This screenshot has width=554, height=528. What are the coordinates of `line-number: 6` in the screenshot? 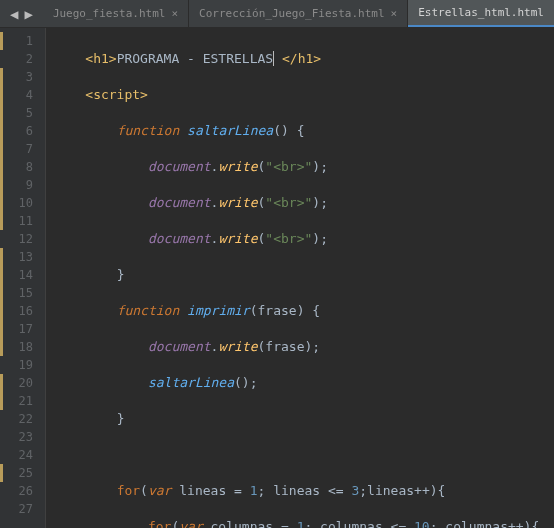 It's located at (22, 131).